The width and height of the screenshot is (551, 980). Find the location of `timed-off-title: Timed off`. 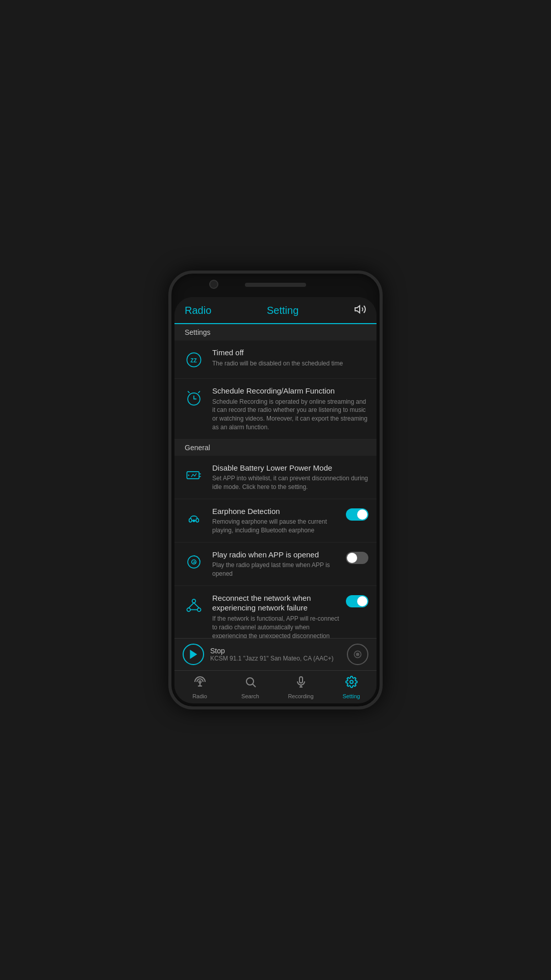

timed-off-title: Timed off is located at coordinates (290, 353).